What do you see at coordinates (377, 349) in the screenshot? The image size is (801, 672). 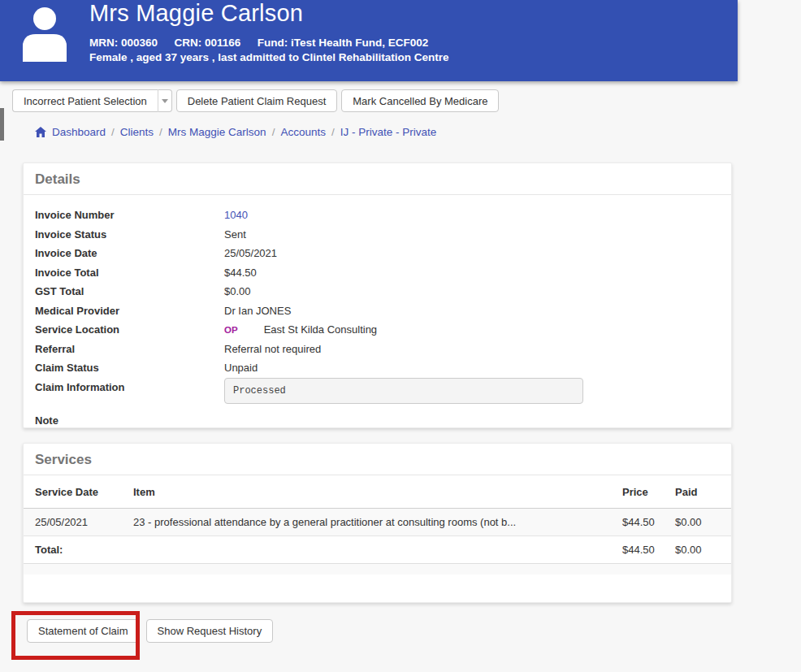 I see `field-referral: Referral Referral not required` at bounding box center [377, 349].